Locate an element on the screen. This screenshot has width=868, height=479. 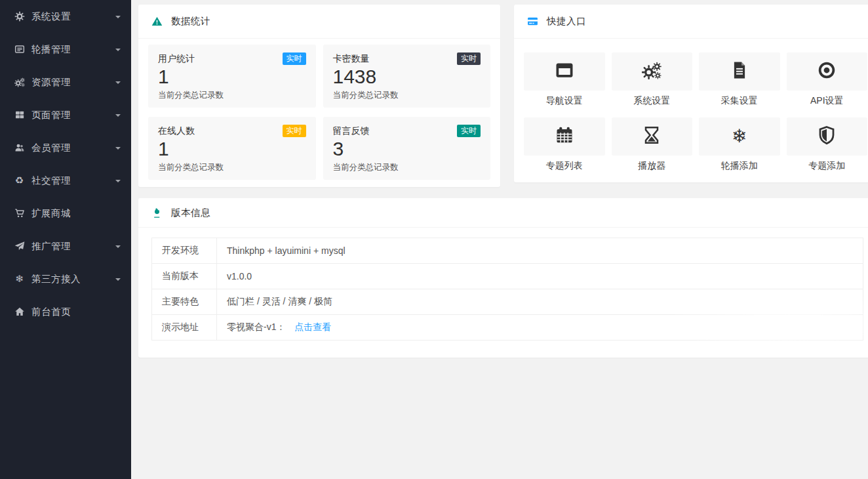
quick-entry-grid: 导航设置 系统设置 采集设置 API设置 专题列表 播放器 ❄ 轮 is located at coordinates (691, 105).